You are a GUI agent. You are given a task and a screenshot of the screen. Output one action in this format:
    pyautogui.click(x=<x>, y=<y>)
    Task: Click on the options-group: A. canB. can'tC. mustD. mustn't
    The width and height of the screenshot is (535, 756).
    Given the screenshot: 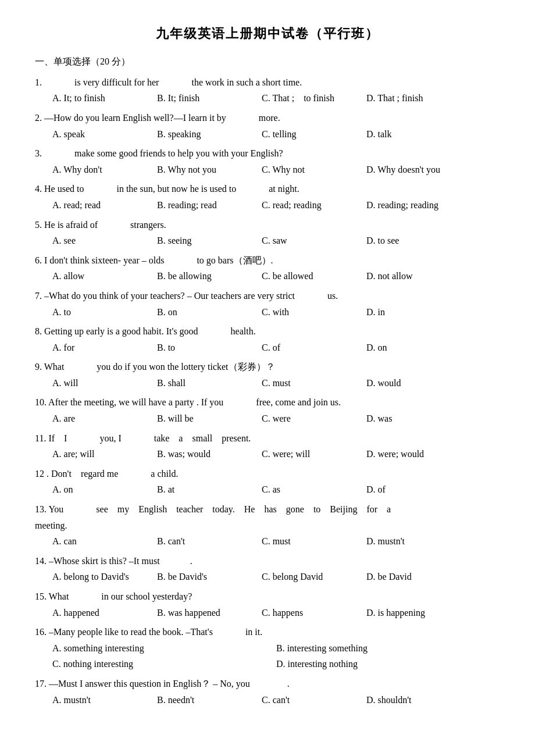 What is the action you would take?
    pyautogui.click(x=268, y=541)
    